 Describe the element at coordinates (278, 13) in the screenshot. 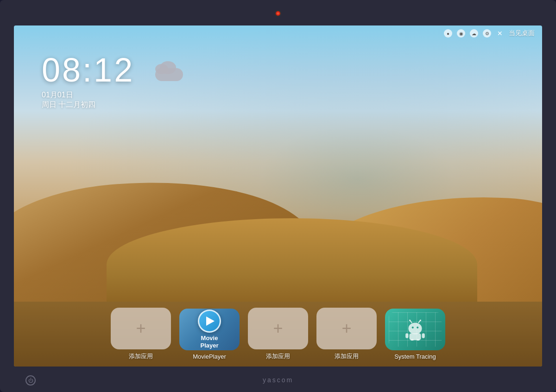

I see `webcam-indicator` at that location.